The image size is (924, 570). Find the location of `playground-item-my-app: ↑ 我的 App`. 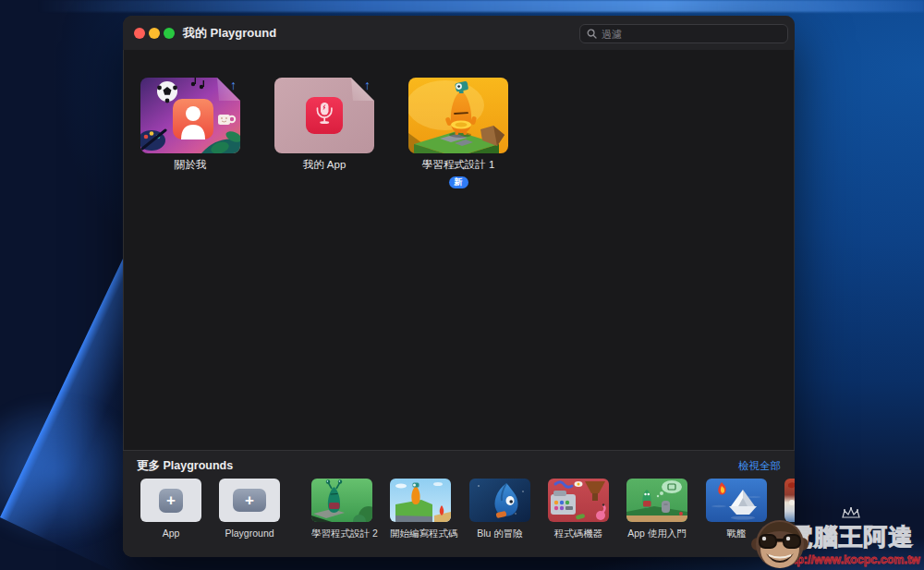

playground-item-my-app: ↑ 我的 App is located at coordinates (324, 125).